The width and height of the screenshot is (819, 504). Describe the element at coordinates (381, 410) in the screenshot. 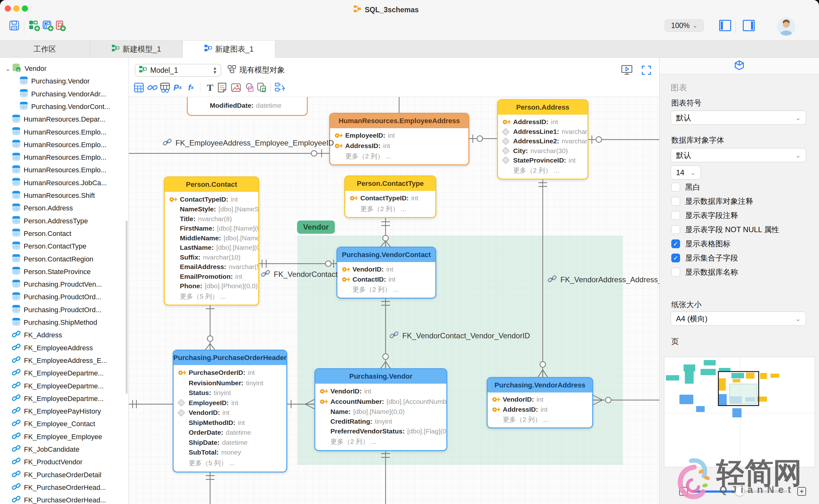

I see `entity-purchasing-vendor: Purchasing.VendorVendorID:intAccountNumb…` at that location.